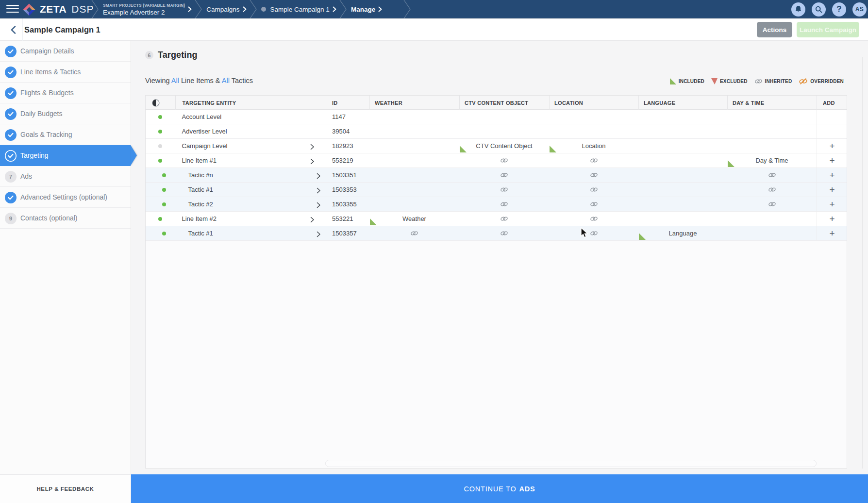  Describe the element at coordinates (345, 189) in the screenshot. I see `row-id-value: 1503353` at that location.